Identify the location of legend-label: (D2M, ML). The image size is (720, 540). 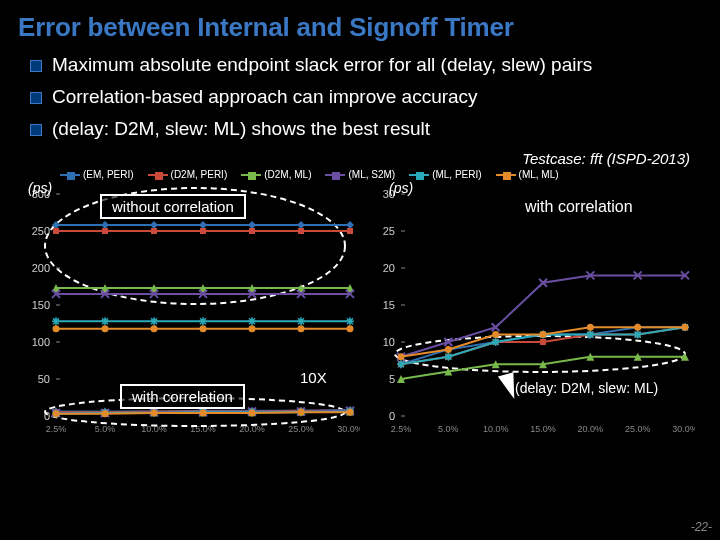
(288, 174).